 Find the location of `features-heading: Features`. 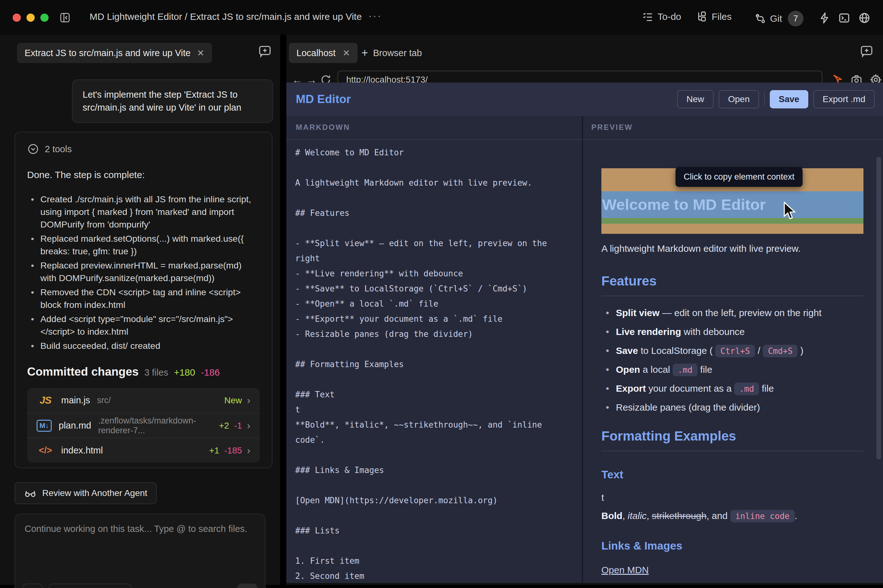

features-heading: Features is located at coordinates (733, 285).